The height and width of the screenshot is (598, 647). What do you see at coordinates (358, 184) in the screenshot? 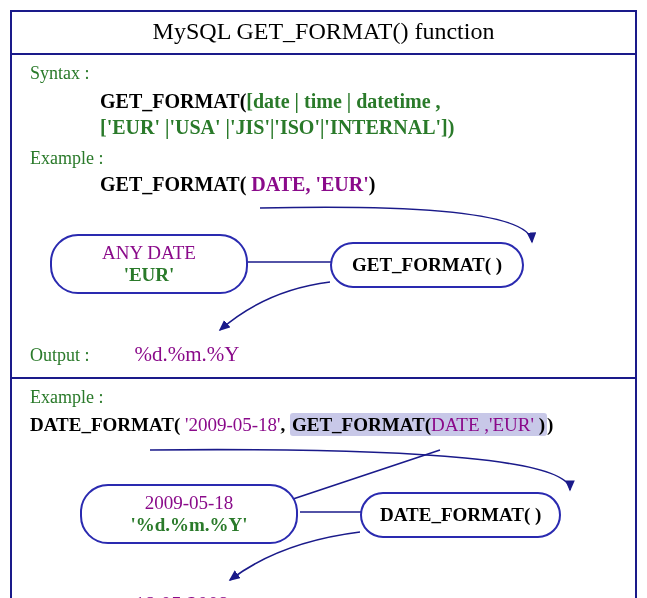
I see `example-expr-1: GET_FORMAT( DATE, 'EUR')` at bounding box center [358, 184].